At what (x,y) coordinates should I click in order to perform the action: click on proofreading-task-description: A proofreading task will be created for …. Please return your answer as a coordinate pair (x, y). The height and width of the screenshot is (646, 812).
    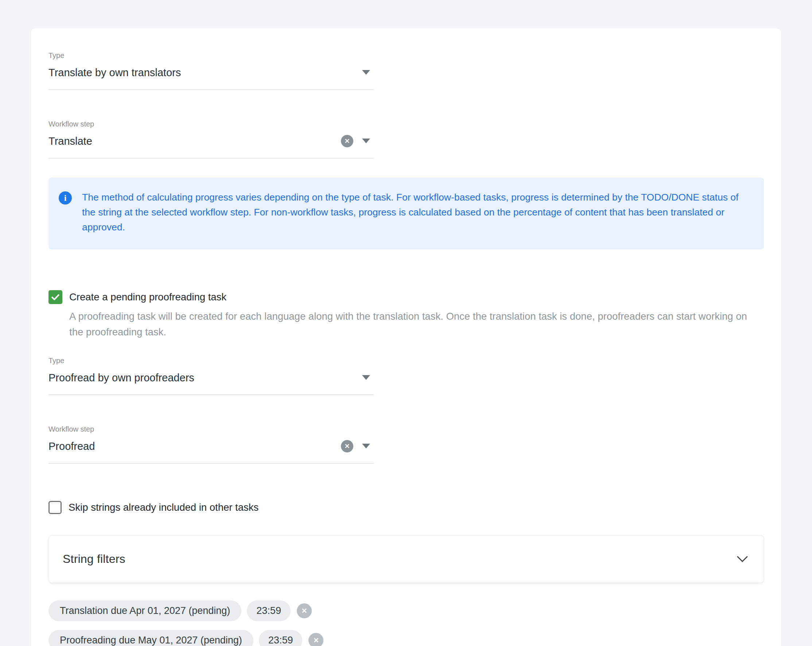
    Looking at the image, I should click on (414, 324).